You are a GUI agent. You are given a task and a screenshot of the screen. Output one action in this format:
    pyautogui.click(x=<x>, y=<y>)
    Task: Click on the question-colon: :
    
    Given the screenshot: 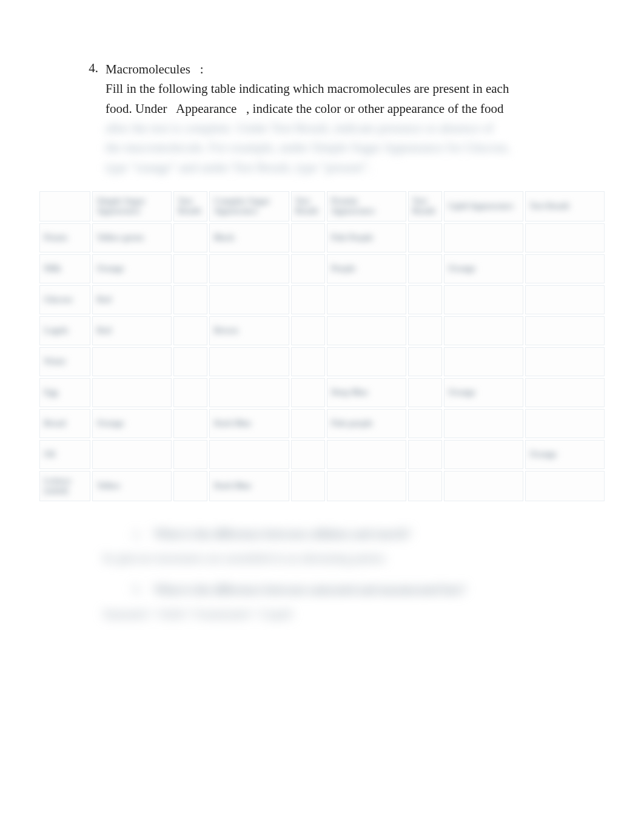 What is the action you would take?
    pyautogui.click(x=202, y=69)
    